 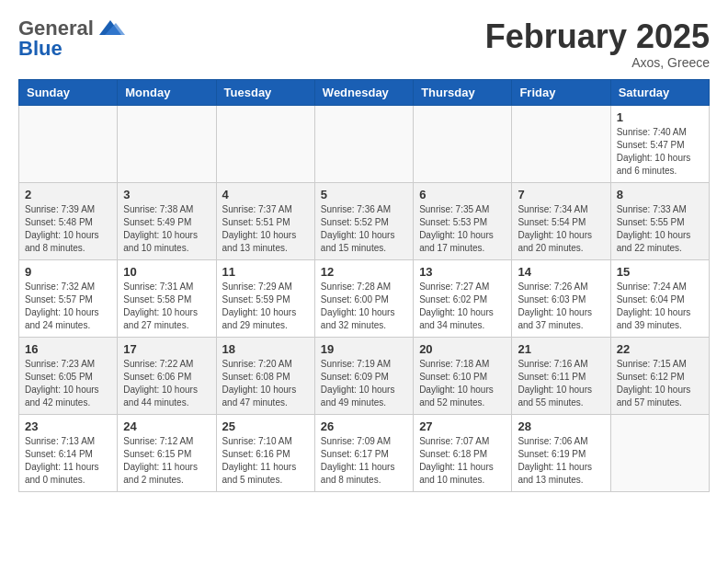 What do you see at coordinates (597, 44) in the screenshot?
I see `title-block: February 2025 Axos, Greece` at bounding box center [597, 44].